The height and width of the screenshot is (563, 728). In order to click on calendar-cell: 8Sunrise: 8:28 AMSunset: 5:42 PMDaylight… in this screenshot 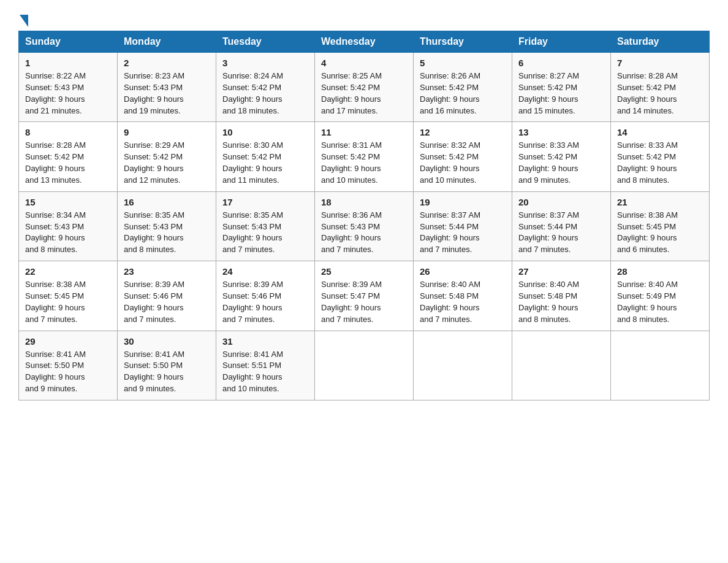, I will do `click(69, 157)`.